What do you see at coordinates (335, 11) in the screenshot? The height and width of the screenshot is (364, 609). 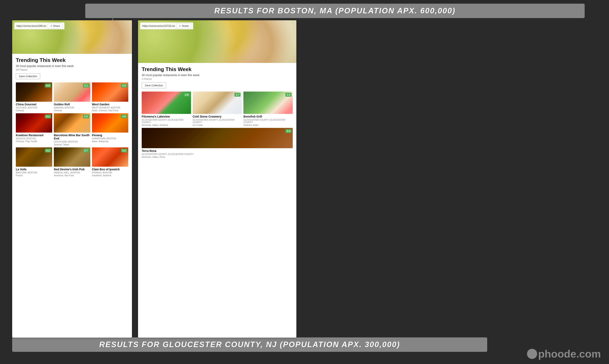 I see `top-banner: RESULTS FOR BOSTON, MA (POPULATION APX. …` at bounding box center [335, 11].